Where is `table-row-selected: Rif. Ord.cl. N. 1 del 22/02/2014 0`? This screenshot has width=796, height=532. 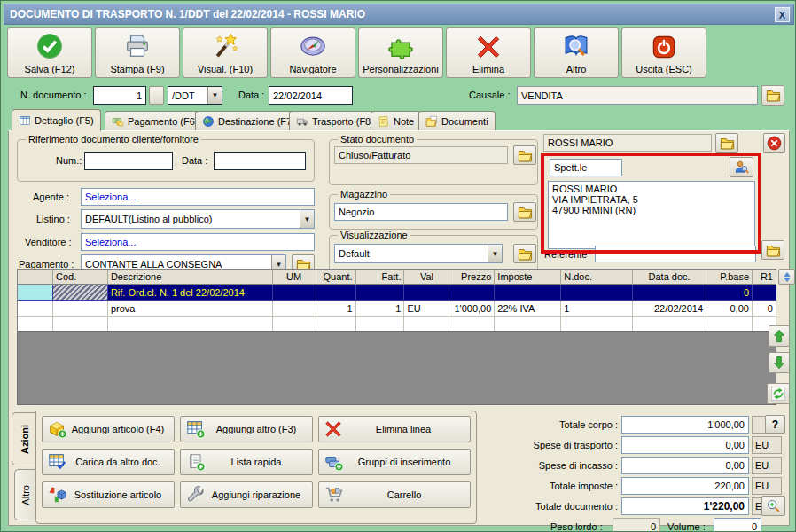
table-row-selected: Rif. Ord.cl. N. 1 del 22/02/2014 0 is located at coordinates (397, 293).